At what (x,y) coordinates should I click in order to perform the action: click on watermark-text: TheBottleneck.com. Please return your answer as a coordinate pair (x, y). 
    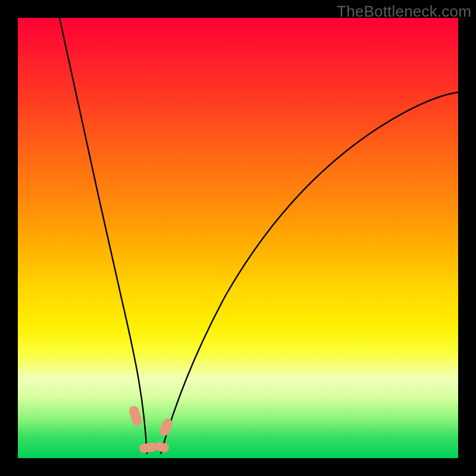
    Looking at the image, I should click on (404, 12).